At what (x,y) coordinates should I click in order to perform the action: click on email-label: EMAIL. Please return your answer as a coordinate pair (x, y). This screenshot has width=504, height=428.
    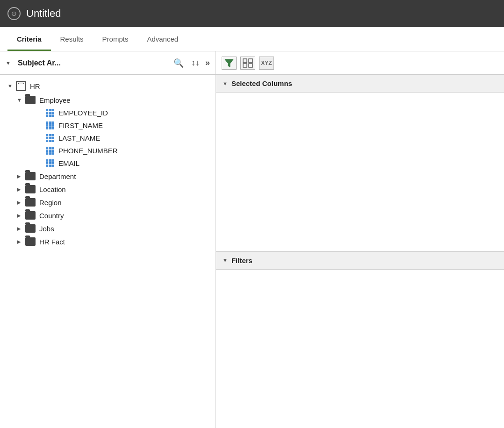
    Looking at the image, I should click on (69, 164).